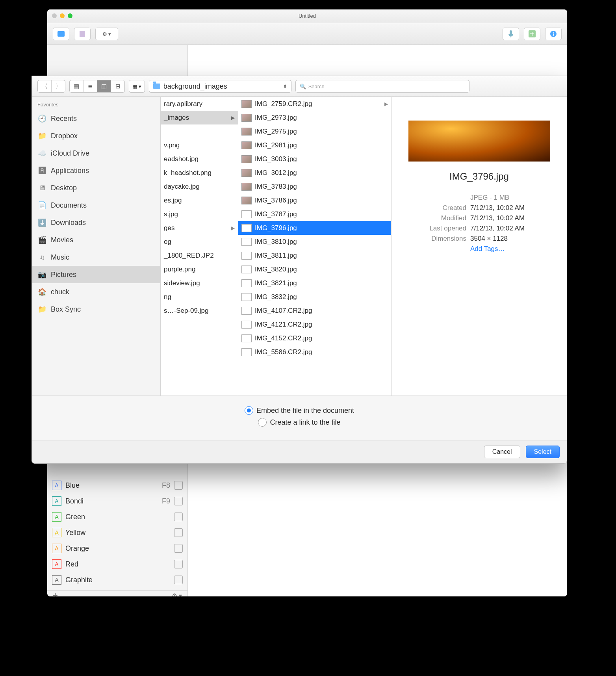 This screenshot has width=616, height=676. Describe the element at coordinates (315, 310) in the screenshot. I see `file-item: IMG_4107.CR2.jpg` at that location.